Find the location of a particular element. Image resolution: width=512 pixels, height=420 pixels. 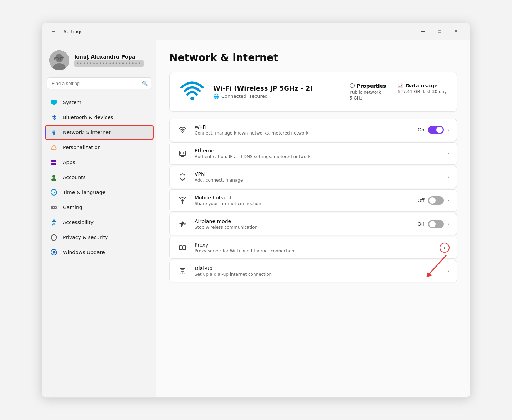

properties-label: ⓘ Properties is located at coordinates (368, 86).